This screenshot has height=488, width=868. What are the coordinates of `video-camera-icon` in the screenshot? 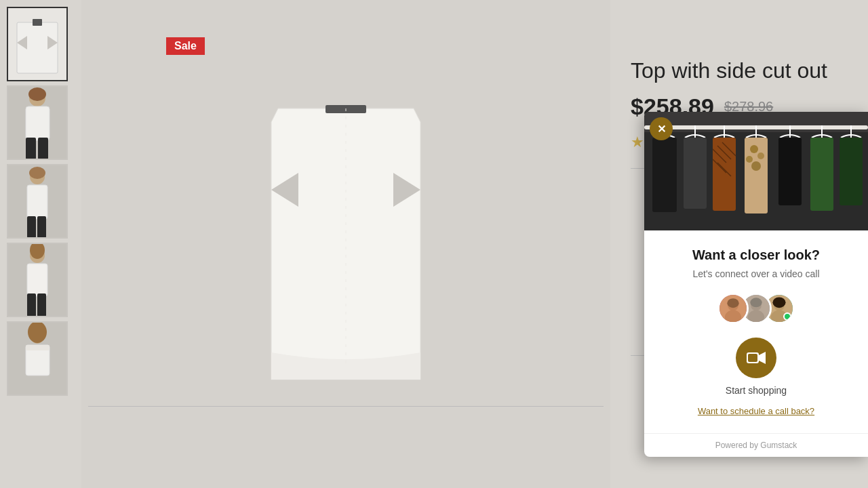 It's located at (756, 358).